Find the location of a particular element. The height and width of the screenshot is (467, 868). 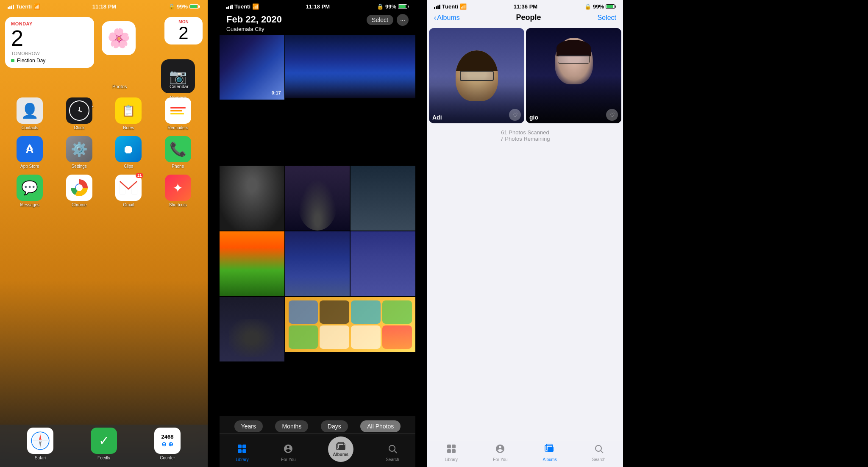

selector-months: Months is located at coordinates (292, 426).